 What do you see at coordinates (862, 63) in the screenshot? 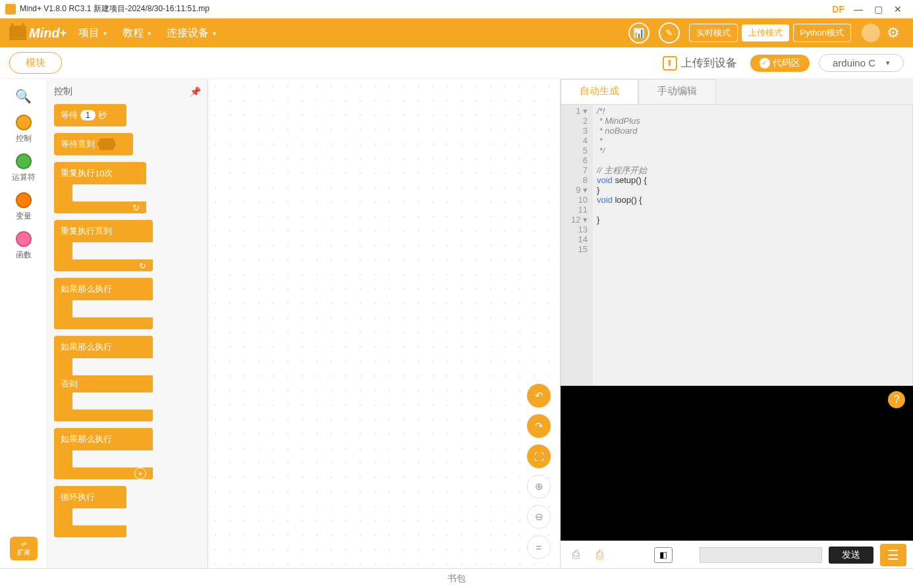
I see `language-select: arduino C▾` at bounding box center [862, 63].